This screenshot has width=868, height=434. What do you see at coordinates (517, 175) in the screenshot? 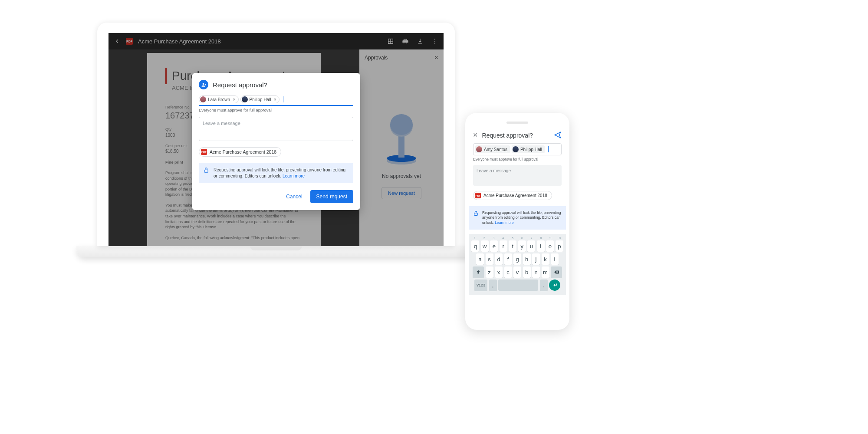
I see `phone-message-input: Leave a message` at bounding box center [517, 175].